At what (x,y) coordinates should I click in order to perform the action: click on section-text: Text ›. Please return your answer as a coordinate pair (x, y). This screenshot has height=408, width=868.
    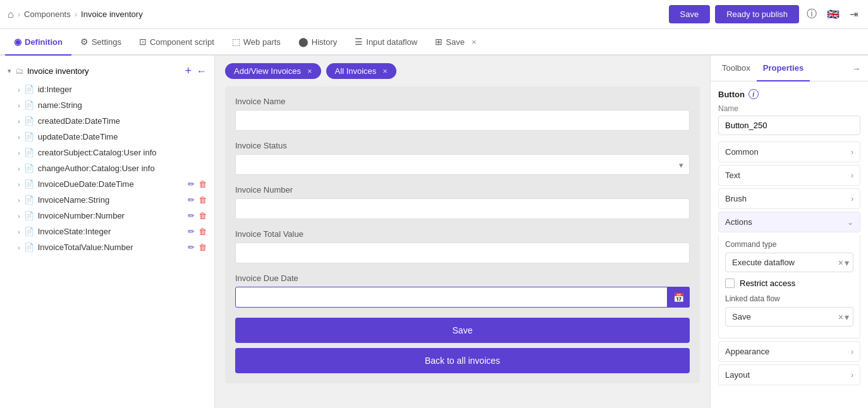
    Looking at the image, I should click on (789, 176).